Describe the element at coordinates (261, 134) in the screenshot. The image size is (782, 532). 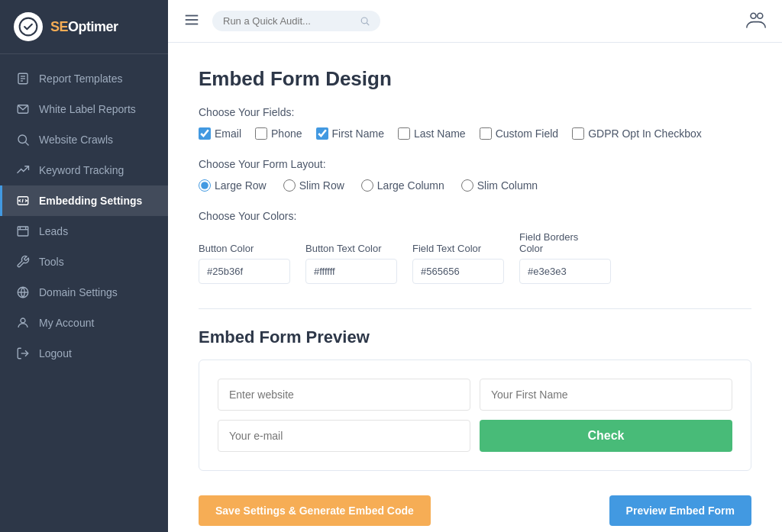
I see `phone-checkbox` at that location.